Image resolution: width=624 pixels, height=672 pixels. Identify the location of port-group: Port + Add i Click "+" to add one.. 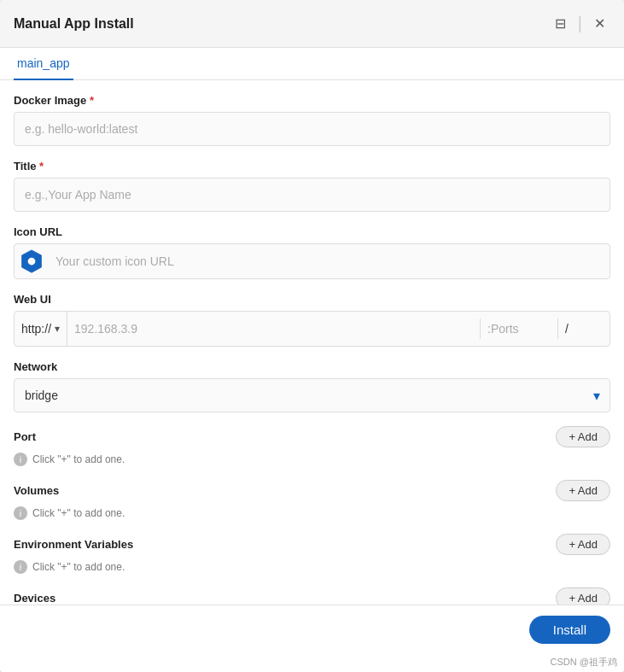
(312, 446).